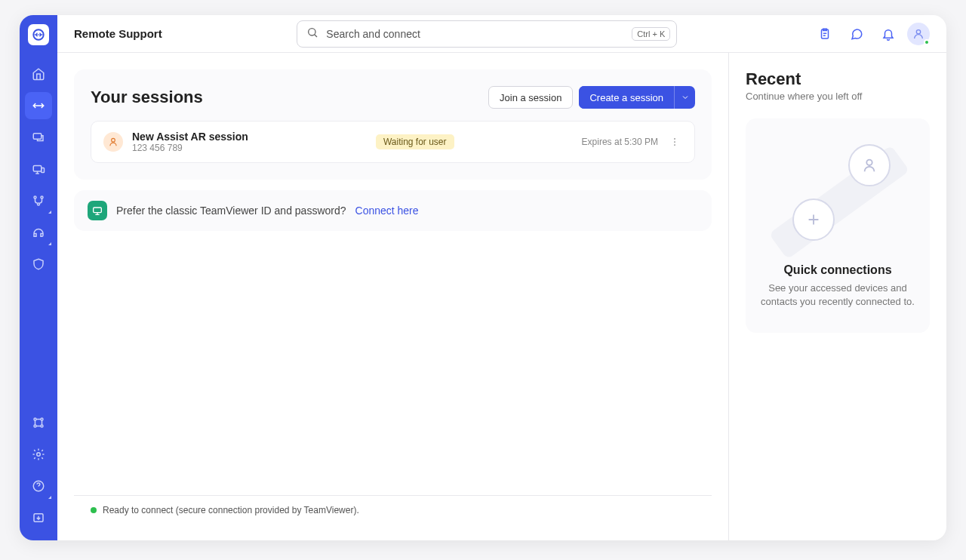 The image size is (966, 560). Describe the element at coordinates (312, 34) in the screenshot. I see `search-icon` at that location.